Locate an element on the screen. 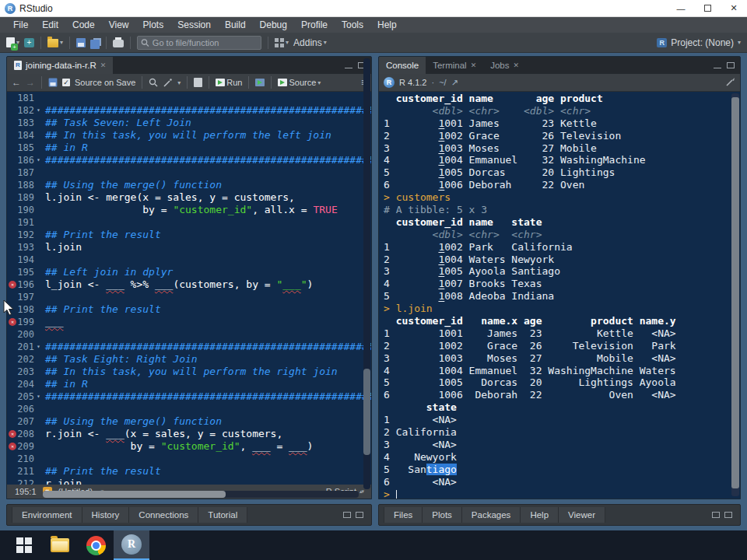  editor-line-196: ✕196l_join <- ___ %>% ___(customers, by … is located at coordinates (189, 285).